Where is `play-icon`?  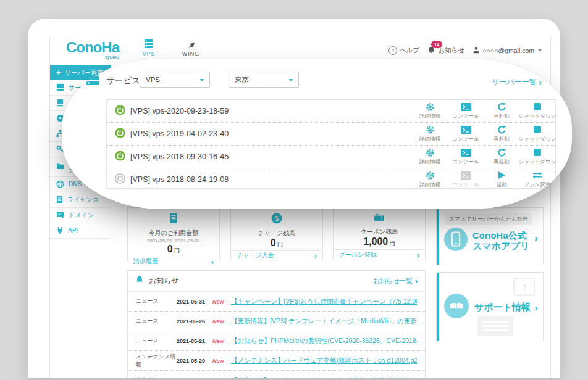
play-icon is located at coordinates (502, 175).